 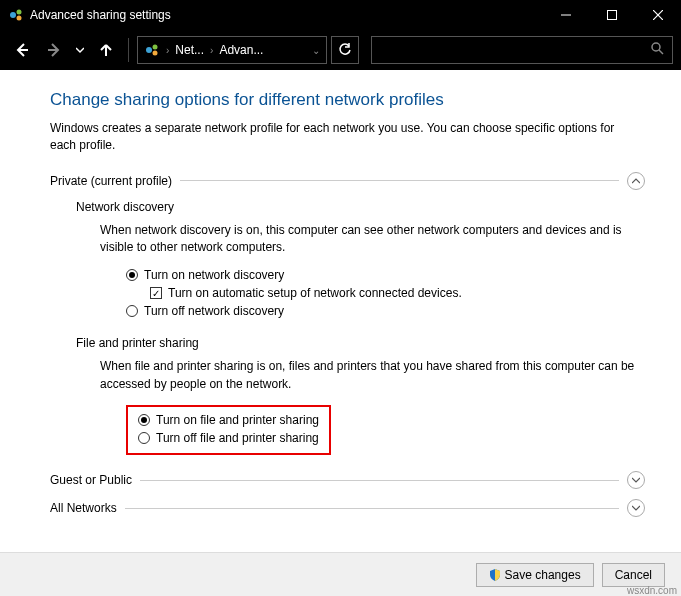 What do you see at coordinates (228, 438) in the screenshot?
I see `radio-fps-off: Turn off file and printer sharing` at bounding box center [228, 438].